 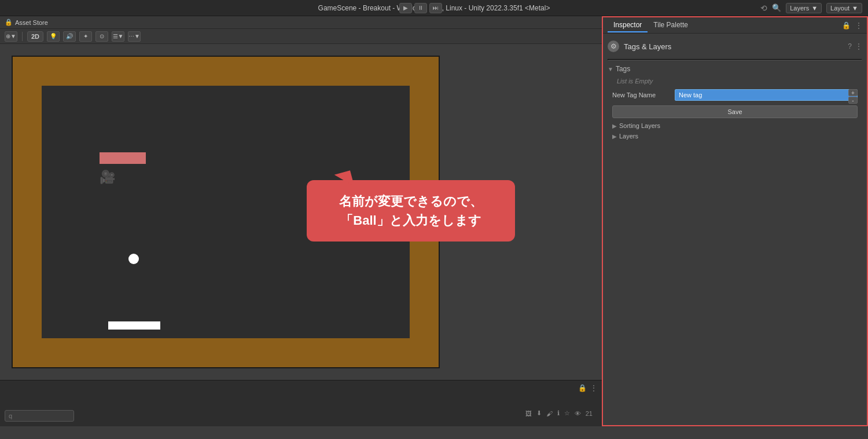 I want to click on scene-toolbar: ⊕▼ 2D 💡 🔊 ✦ ⊙ ☰▼ ⋯▼, so click(x=301, y=36).